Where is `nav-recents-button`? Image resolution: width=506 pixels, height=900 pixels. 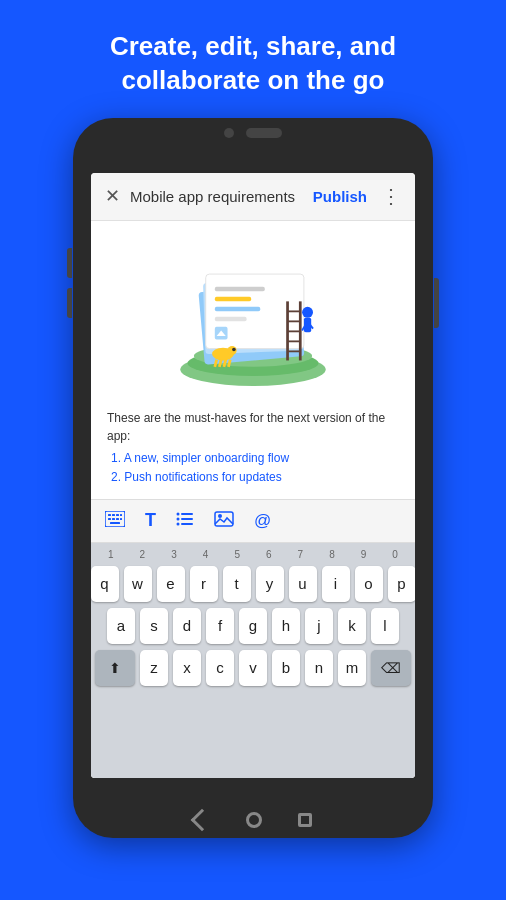
nav-recents-button is located at coordinates (305, 820).